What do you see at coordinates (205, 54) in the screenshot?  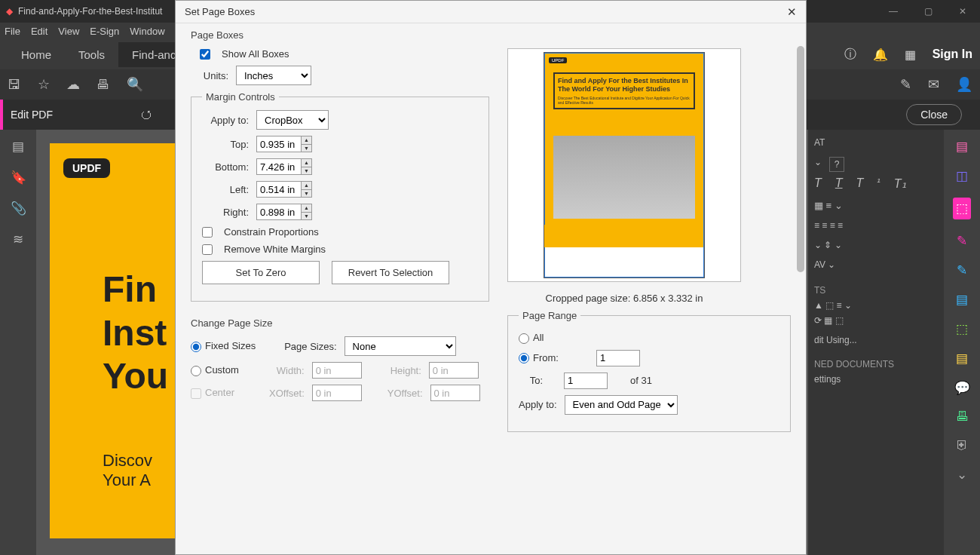 I see `show-all-boxes-checkbox` at bounding box center [205, 54].